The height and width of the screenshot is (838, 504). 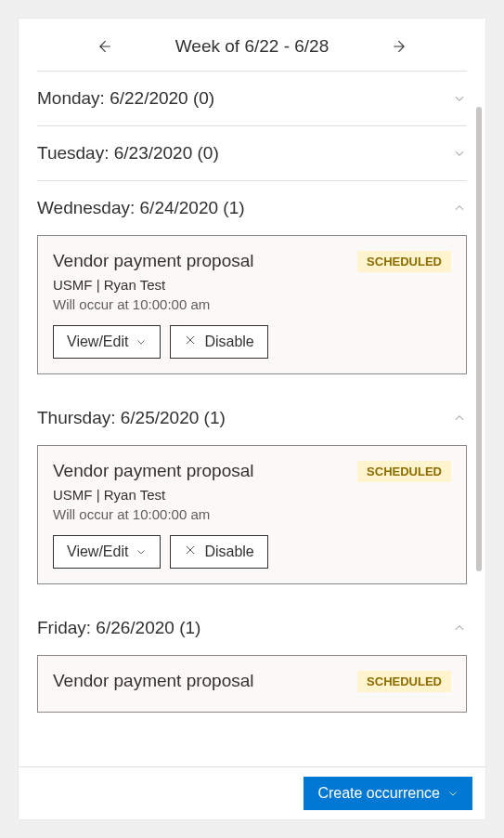 I want to click on week-header: Week of 6/22 - 6/28, so click(x=252, y=45).